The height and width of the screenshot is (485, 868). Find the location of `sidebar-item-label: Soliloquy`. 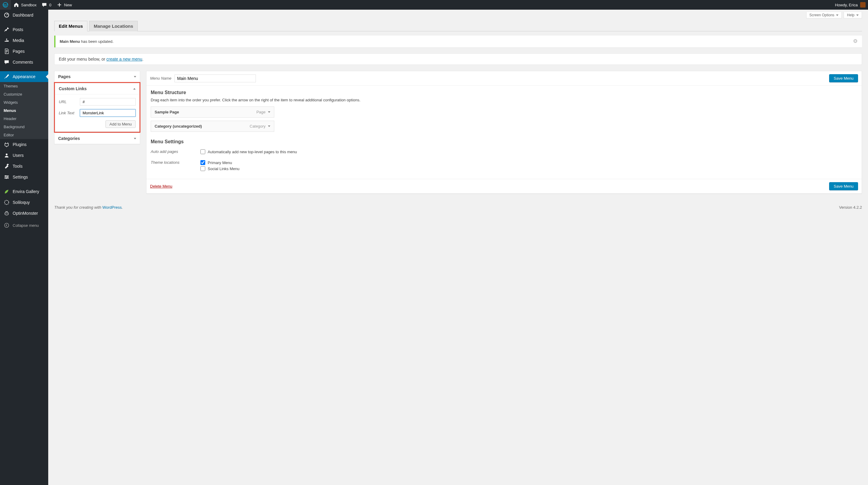

sidebar-item-label: Soliloquy is located at coordinates (22, 202).